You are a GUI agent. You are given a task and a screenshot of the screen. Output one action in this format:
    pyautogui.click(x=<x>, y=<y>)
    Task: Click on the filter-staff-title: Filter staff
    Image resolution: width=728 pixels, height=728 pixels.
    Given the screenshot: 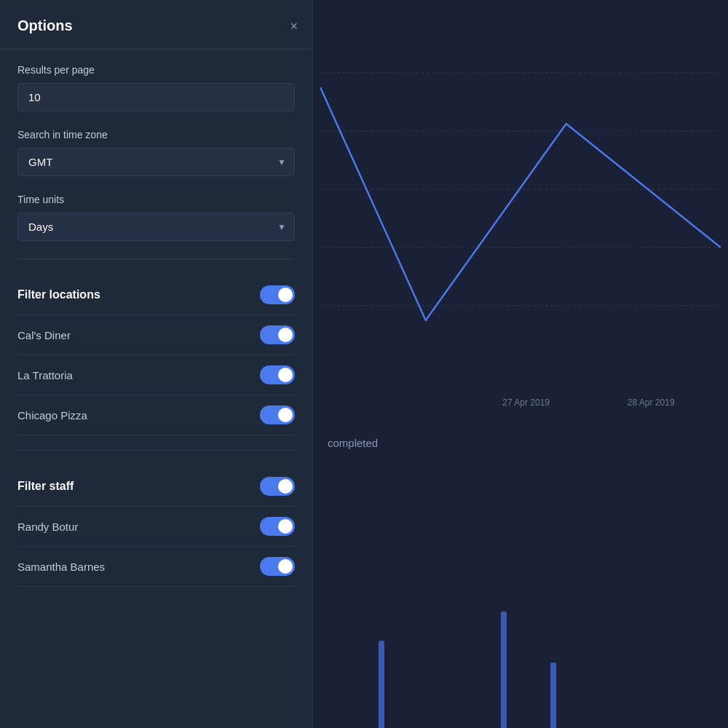 What is the action you would take?
    pyautogui.click(x=45, y=486)
    